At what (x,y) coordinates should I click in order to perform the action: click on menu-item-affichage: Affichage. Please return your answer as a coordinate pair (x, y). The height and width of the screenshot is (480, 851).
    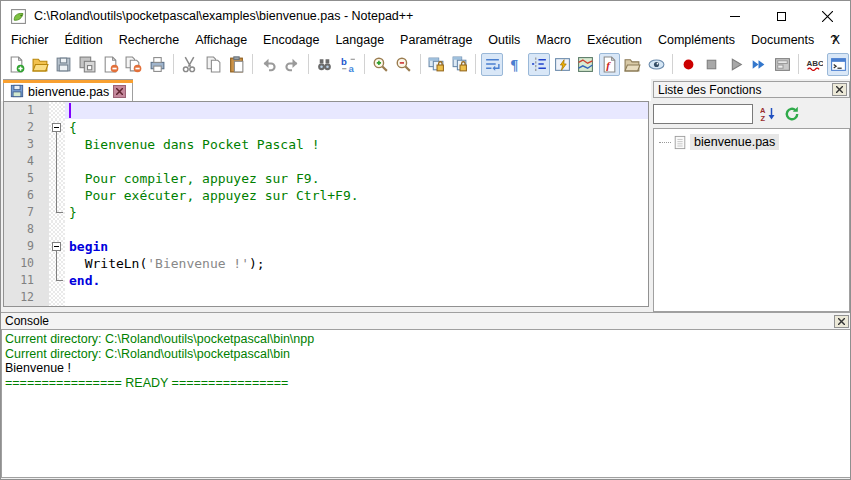
    Looking at the image, I should click on (221, 40).